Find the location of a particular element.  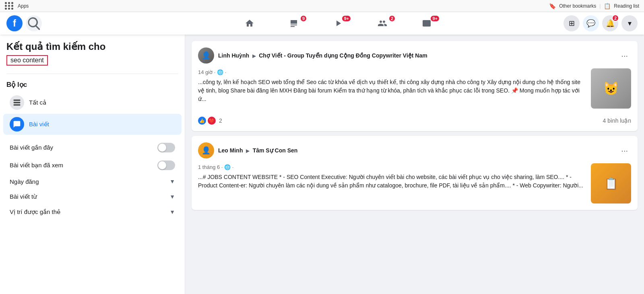

filter-posts-label: Bài viết is located at coordinates (39, 124).